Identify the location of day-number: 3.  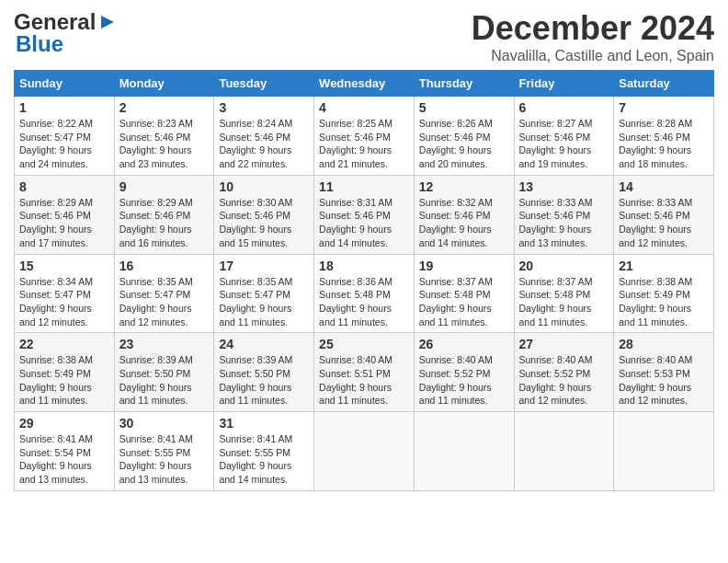
(264, 108).